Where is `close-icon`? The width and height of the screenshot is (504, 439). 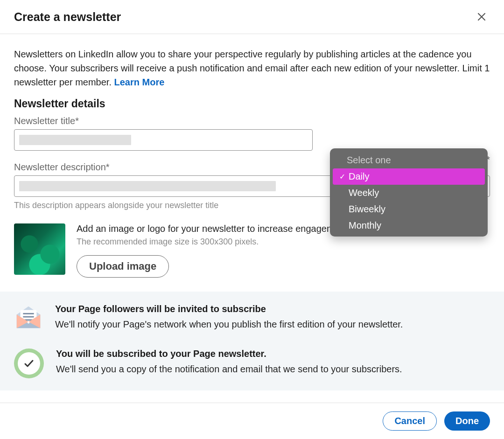
close-icon is located at coordinates (482, 17).